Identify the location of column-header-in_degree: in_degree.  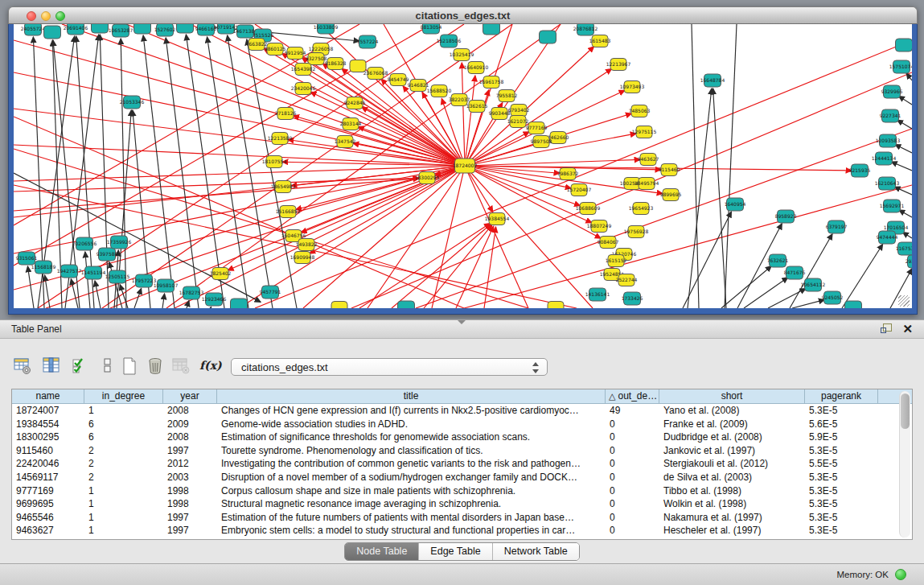
(124, 396).